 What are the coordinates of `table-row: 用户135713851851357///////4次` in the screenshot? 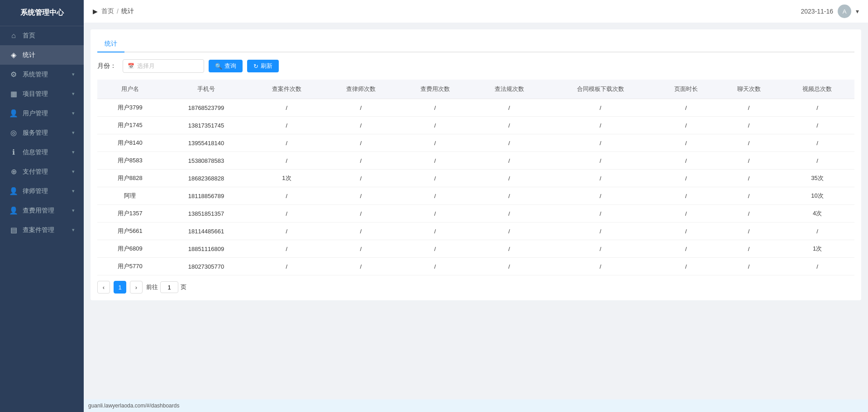 It's located at (476, 213).